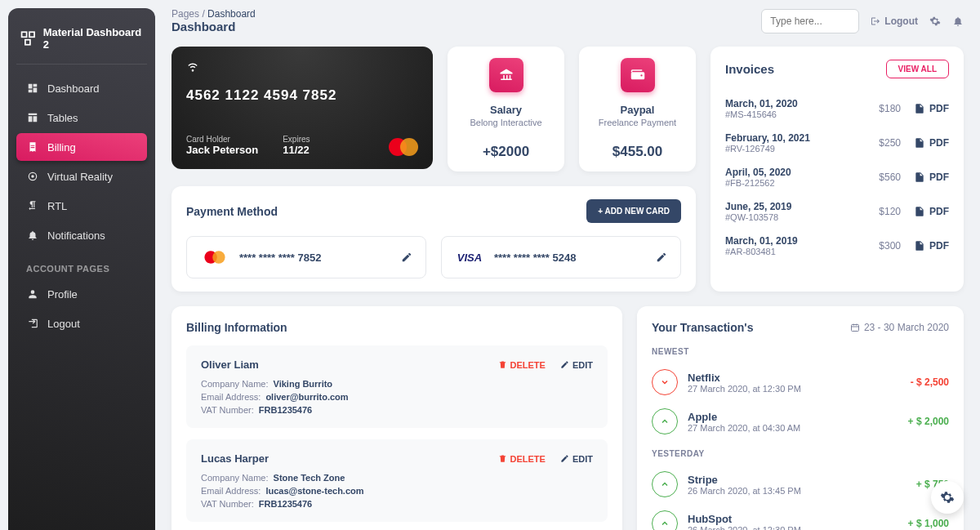  I want to click on transaction-row: Apple27 March 2020, at 04:30 AM+ $ 2,000, so click(800, 421).